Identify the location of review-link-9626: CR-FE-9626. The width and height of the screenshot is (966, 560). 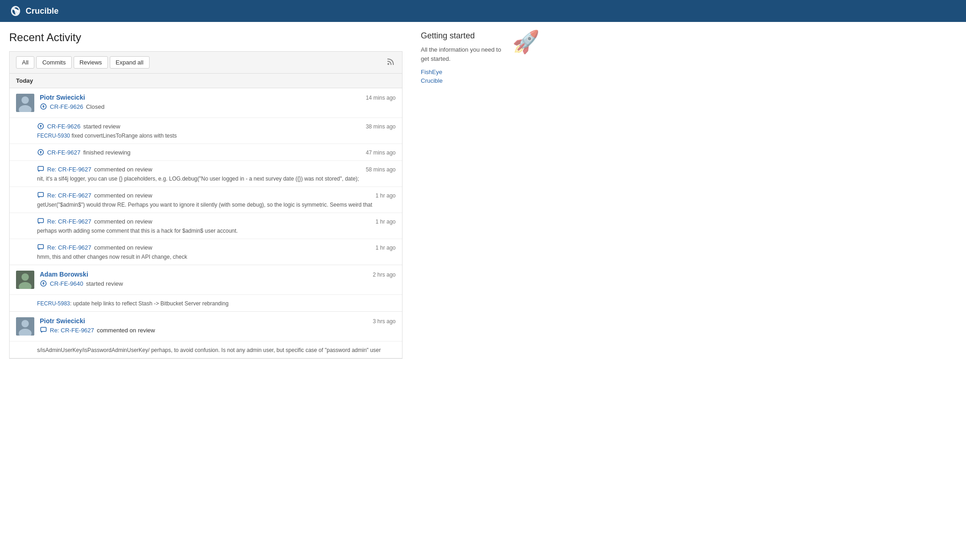
(67, 107).